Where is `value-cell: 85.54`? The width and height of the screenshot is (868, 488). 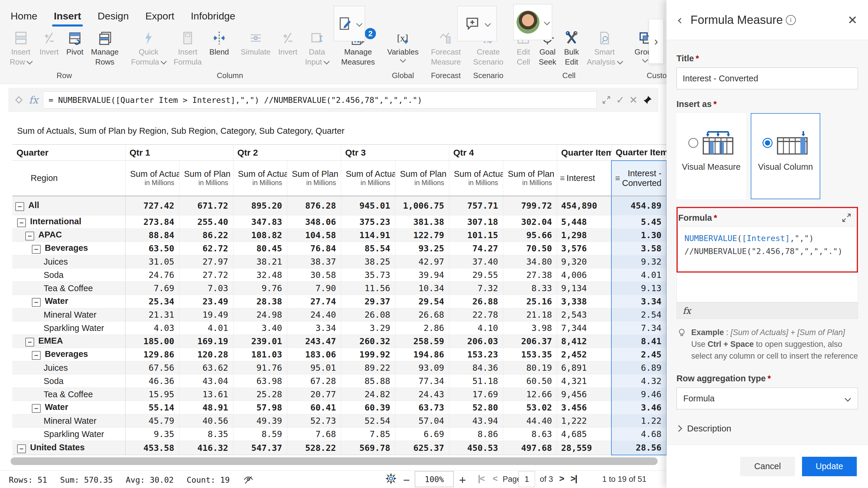
value-cell: 85.54 is located at coordinates (368, 249).